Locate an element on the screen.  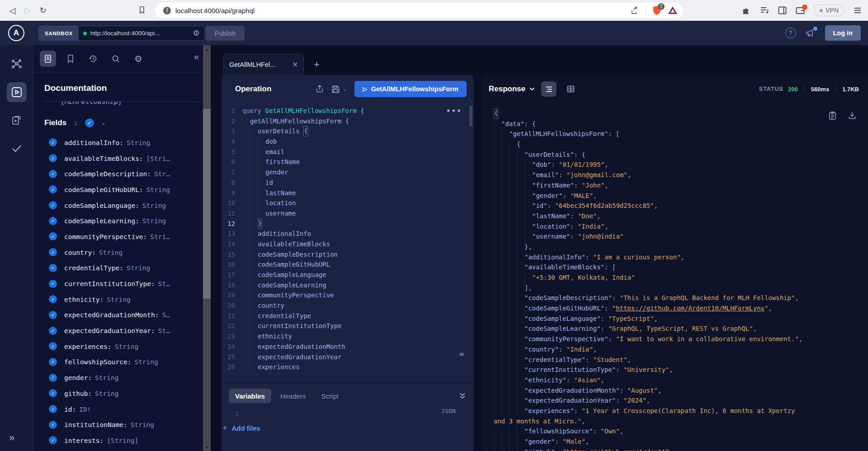
collapse-panel-button: « is located at coordinates (196, 57).